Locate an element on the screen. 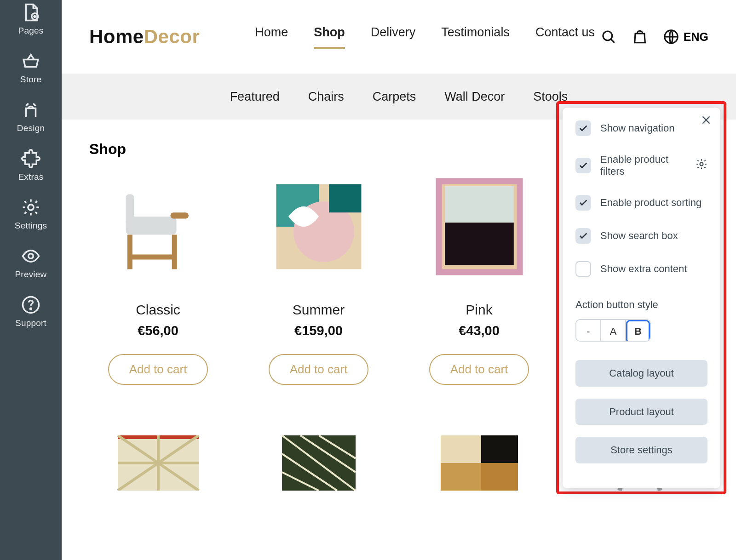 Image resolution: width=736 pixels, height=560 pixels. action-style-segmented: - A B is located at coordinates (613, 330).